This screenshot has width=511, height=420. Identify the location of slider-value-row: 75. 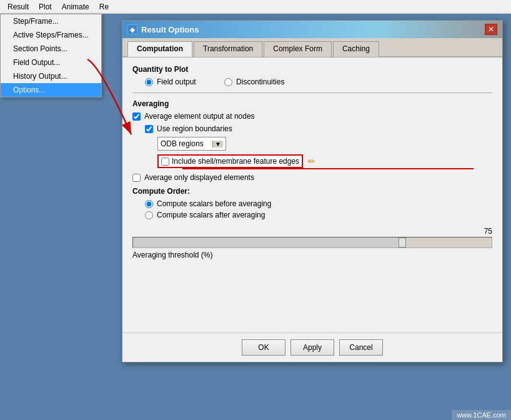
(312, 231).